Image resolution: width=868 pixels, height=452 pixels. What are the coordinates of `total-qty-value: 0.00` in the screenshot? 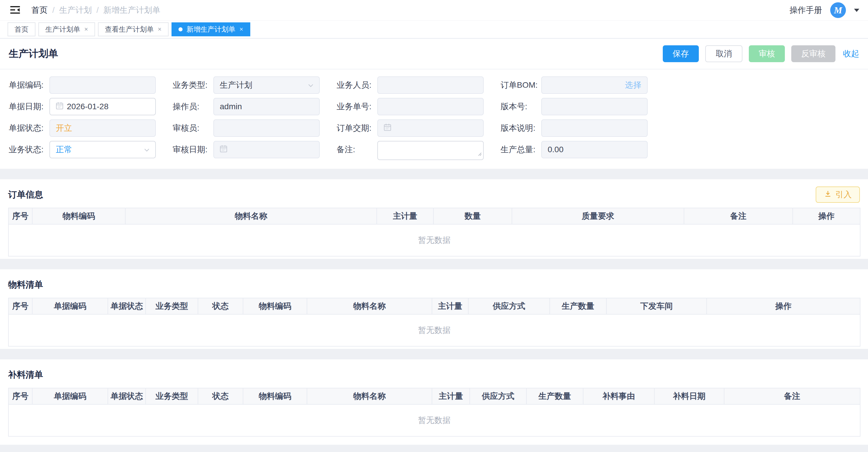 It's located at (556, 150).